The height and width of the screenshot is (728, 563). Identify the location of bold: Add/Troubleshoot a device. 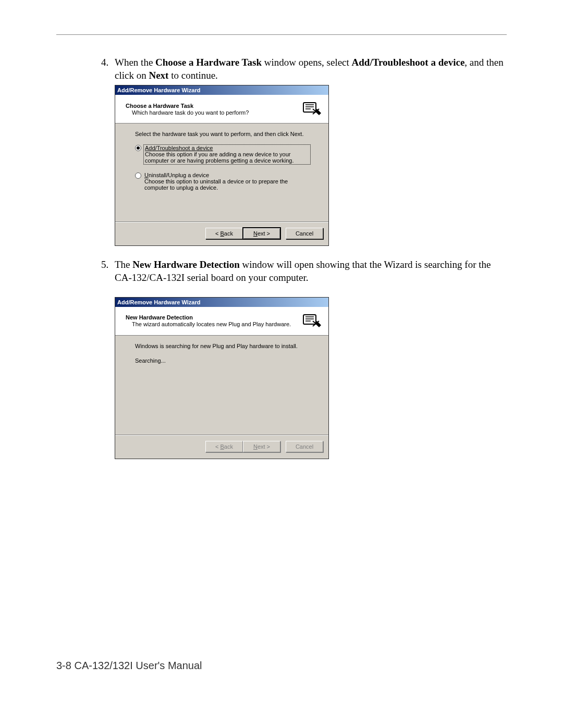
(409, 63).